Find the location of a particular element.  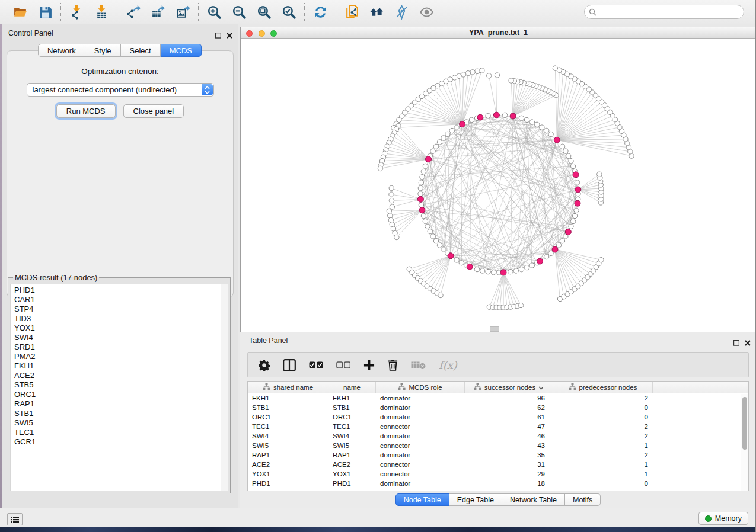

mcds-result-item: ORC1 is located at coordinates (121, 395).